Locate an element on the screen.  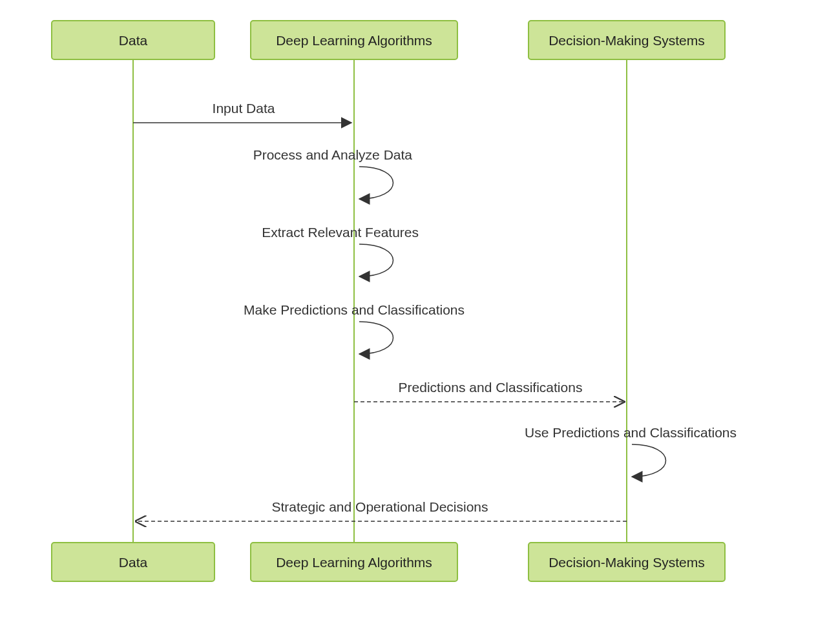
participant-dla-label-top: Deep Learning Algorithms is located at coordinates (354, 40).